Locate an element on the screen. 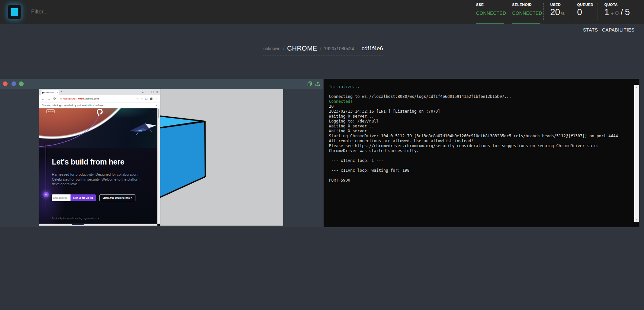 This screenshot has width=644, height=310. url-https-struck: https is located at coordinates (81, 99).